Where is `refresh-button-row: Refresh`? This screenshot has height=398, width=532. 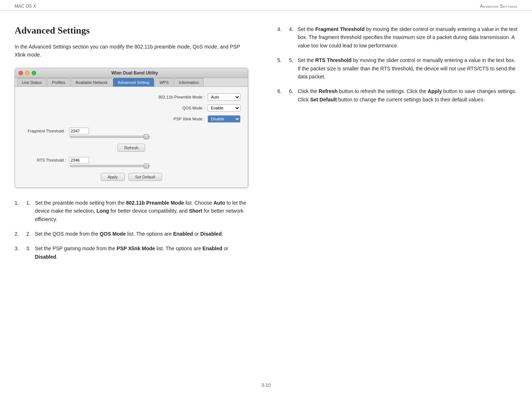 refresh-button-row: Refresh is located at coordinates (131, 148).